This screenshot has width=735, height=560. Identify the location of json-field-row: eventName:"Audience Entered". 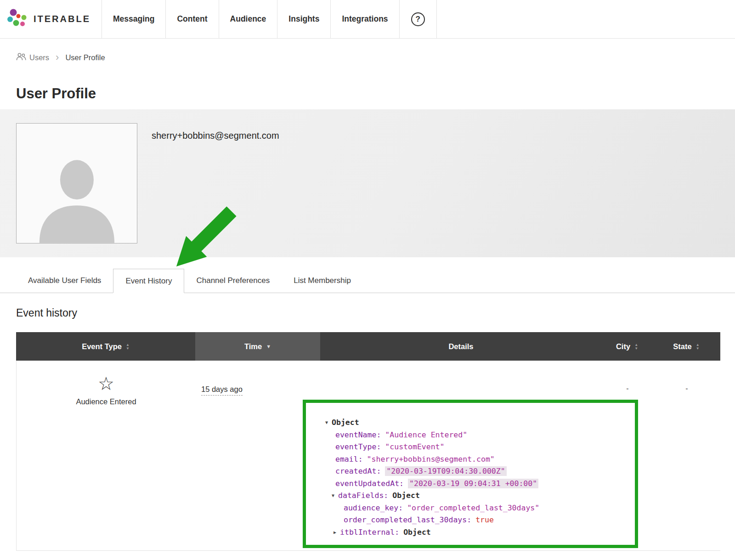
(473, 436).